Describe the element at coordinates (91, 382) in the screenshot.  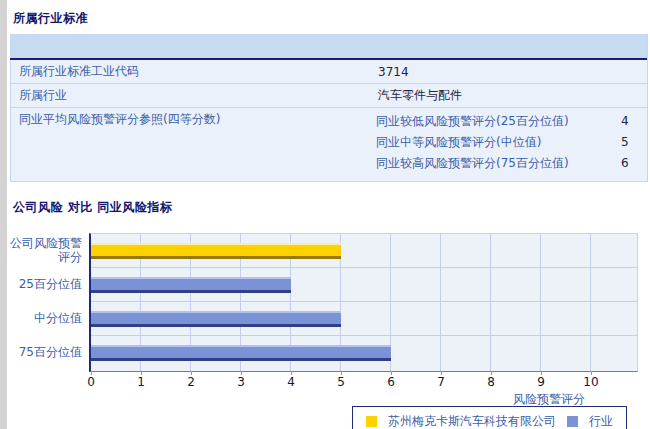
I see `chart-x-tick-label: 0` at that location.